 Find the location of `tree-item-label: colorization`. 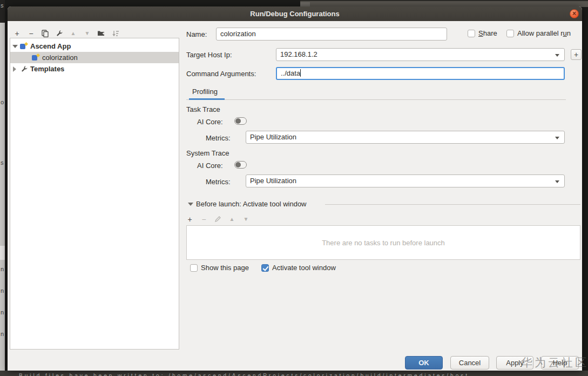

tree-item-label: colorization is located at coordinates (60, 57).